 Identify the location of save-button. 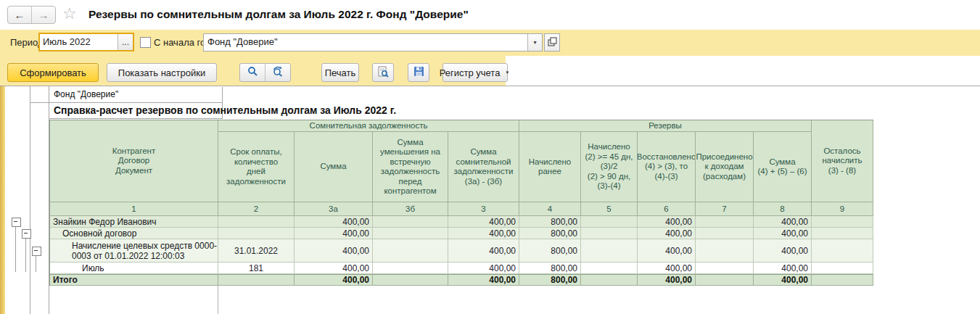
(419, 73).